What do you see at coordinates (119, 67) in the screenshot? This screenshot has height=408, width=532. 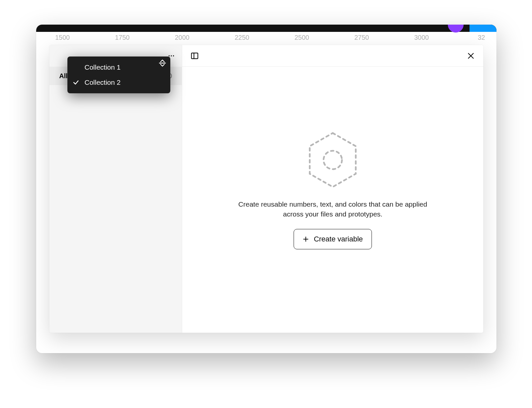 I see `collection-dropdown-item: Collection 1` at bounding box center [119, 67].